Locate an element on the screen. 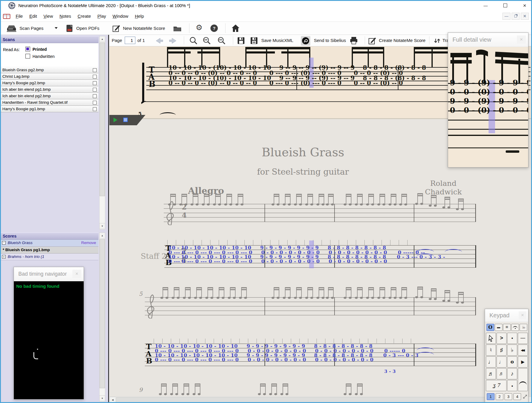 This screenshot has height=403, width=532. save-musicxml-button: Save MusicXML is located at coordinates (277, 40).